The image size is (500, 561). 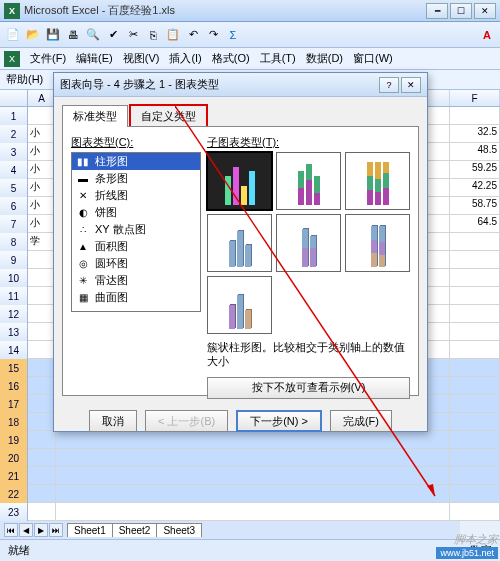 What do you see at coordinates (136, 280) in the screenshot?
I see `chart-type-item: ✳雷达图` at bounding box center [136, 280].